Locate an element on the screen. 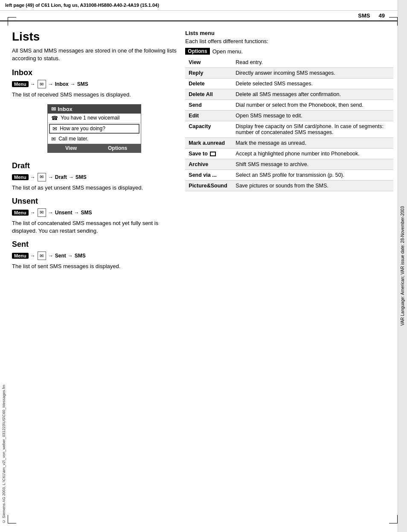 Image resolution: width=407 pixels, height=532 pixels. open-menu-row: Options Open menu. is located at coordinates (289, 51).